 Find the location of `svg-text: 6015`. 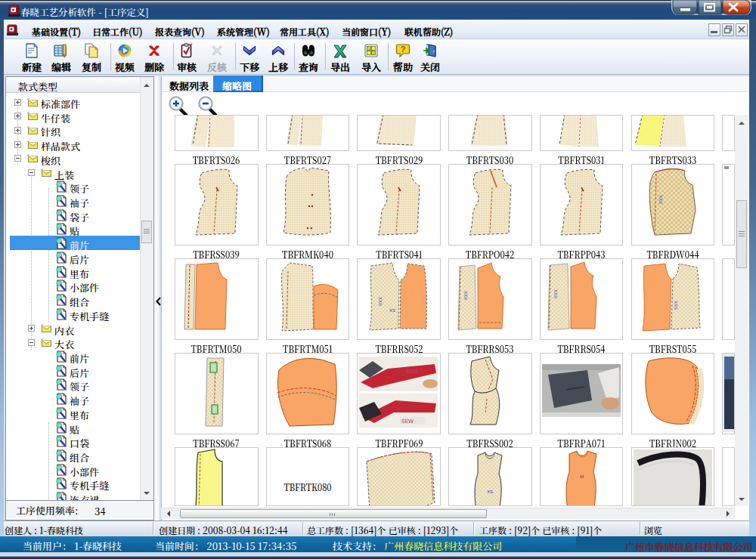

svg-text: 6015 is located at coordinates (412, 372).